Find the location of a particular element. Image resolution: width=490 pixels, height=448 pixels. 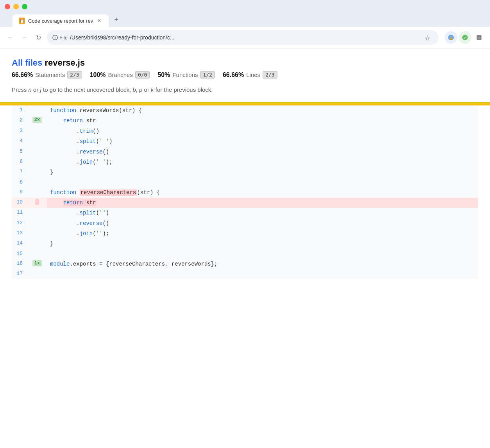

table-row: 6 .join(' '); is located at coordinates (245, 162).